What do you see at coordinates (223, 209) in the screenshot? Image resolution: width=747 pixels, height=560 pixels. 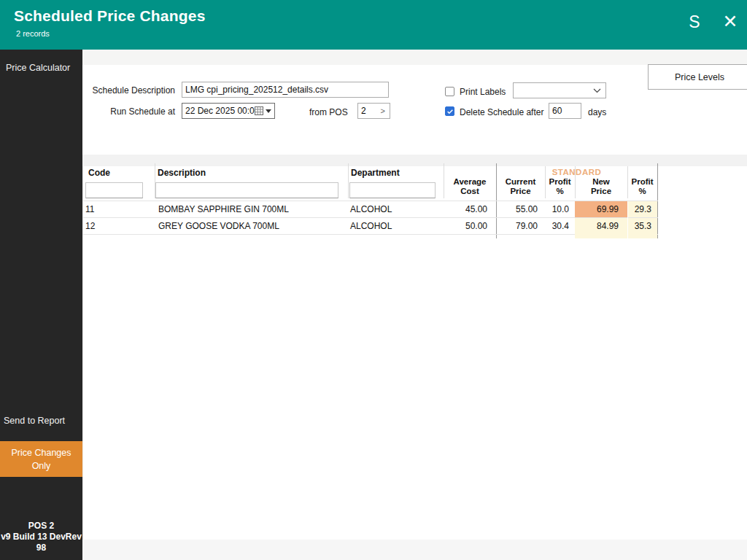 I see `cell-description: BOMBAY SAPPHIRE GIN 700ML` at bounding box center [223, 209].